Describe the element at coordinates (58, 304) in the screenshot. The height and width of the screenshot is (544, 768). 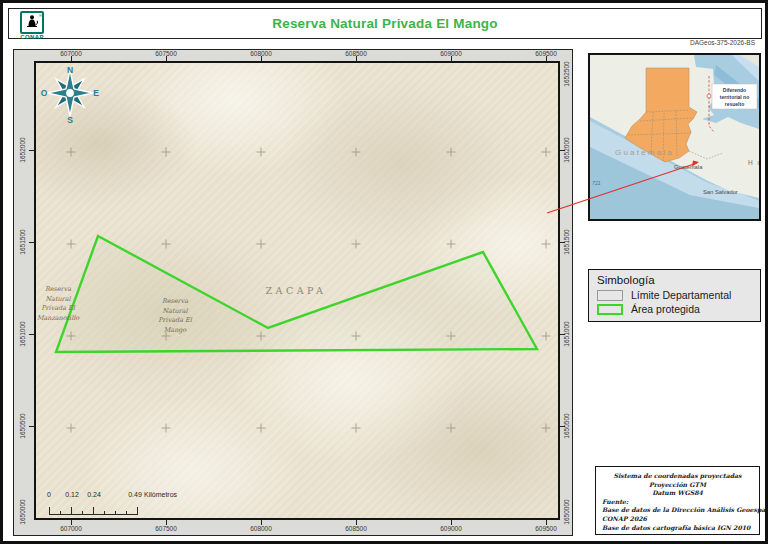
I see `reserve-neighbor-label: Reserva Natural Privada El Manzanotillo` at that location.